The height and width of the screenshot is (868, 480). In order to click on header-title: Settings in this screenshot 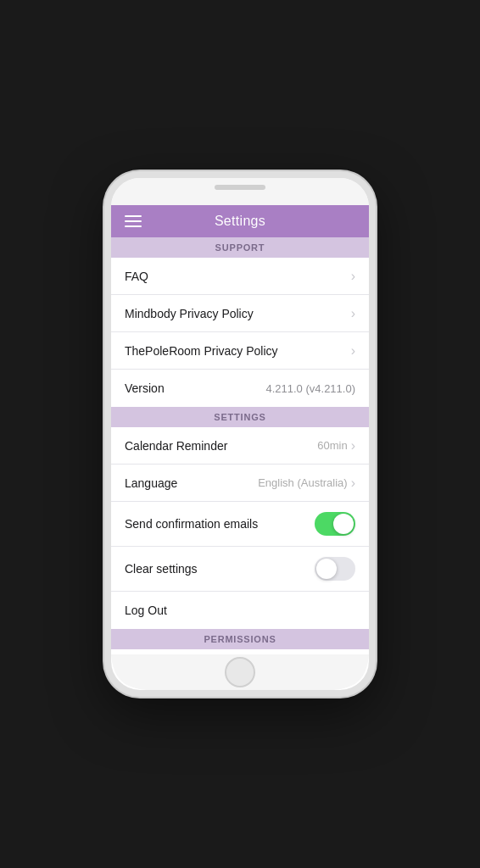, I will do `click(240, 221)`.